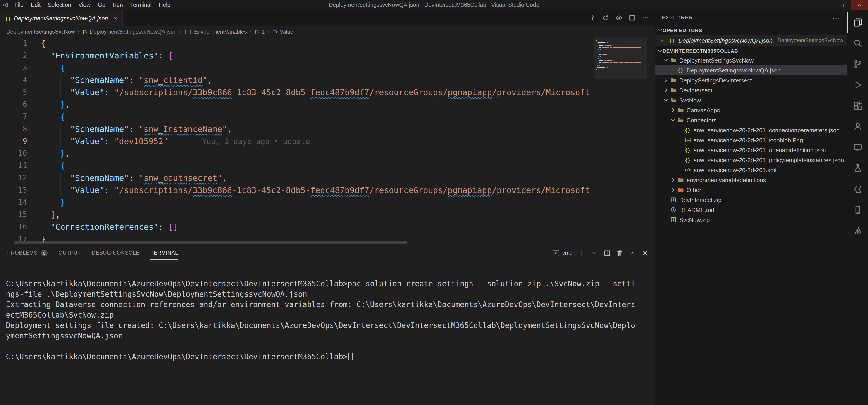 Image resolution: width=868 pixels, height=405 pixels. Describe the element at coordinates (297, 214) in the screenshot. I see `code-line-15: 15],` at that location.